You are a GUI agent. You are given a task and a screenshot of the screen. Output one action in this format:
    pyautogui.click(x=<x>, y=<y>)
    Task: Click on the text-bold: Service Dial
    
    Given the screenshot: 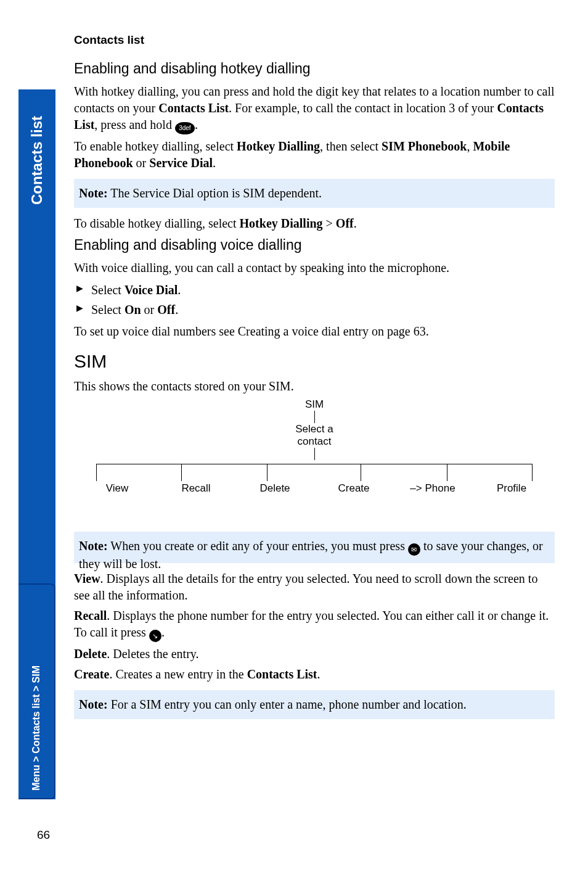 What is the action you would take?
    pyautogui.click(x=181, y=163)
    